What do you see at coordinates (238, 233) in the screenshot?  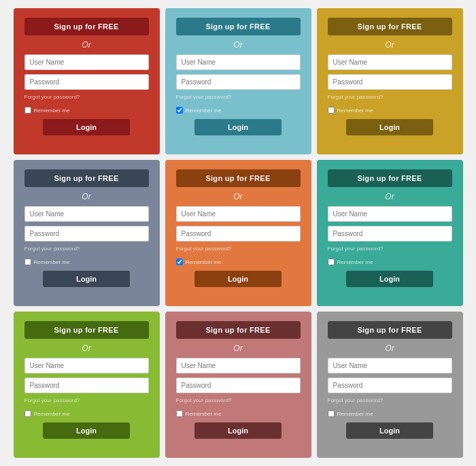 I see `card-orange: Sign up for FREE Or Forgot your password…` at bounding box center [238, 233].